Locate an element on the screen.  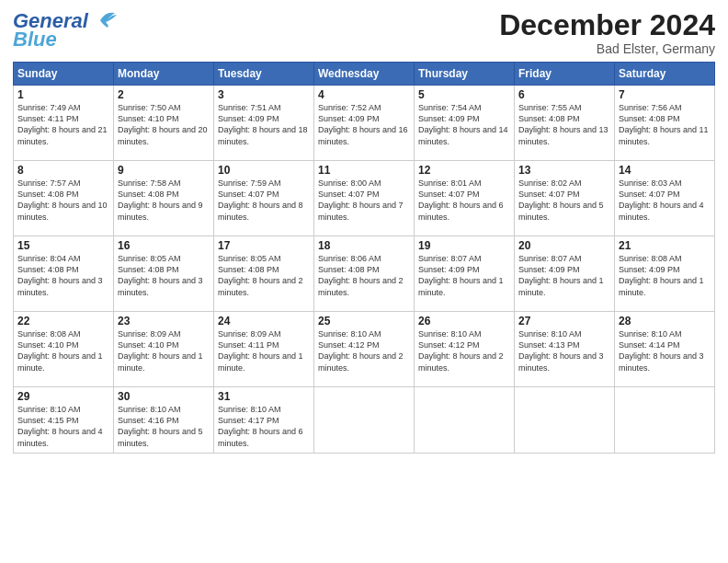
day-number: 28 is located at coordinates (665, 321).